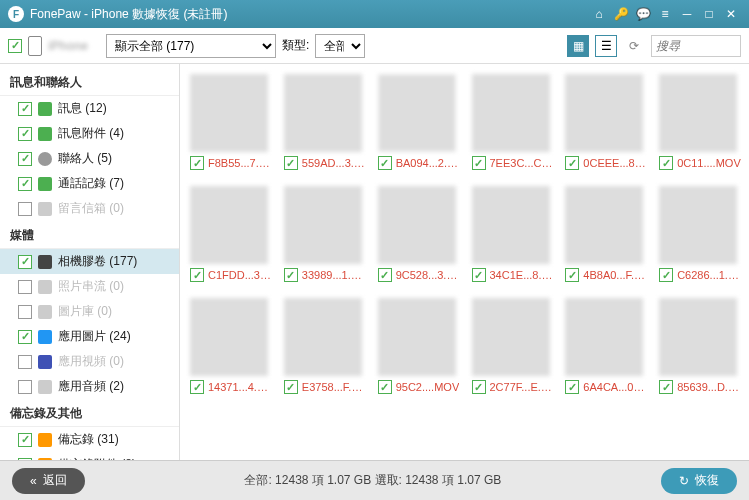  Describe the element at coordinates (699, 481) in the screenshot. I see `recover-button: ↻ 恢復` at that location.